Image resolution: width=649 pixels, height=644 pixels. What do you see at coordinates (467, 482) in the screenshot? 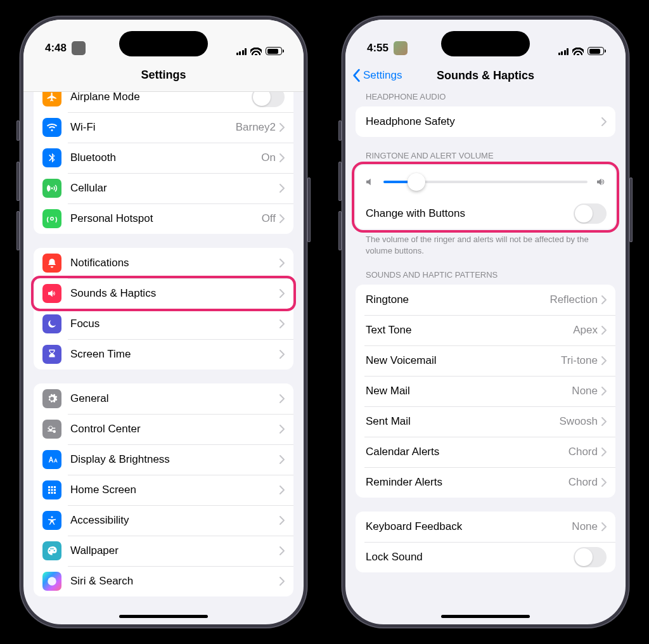
I see `row-label: Reminder Alerts` at bounding box center [467, 482].